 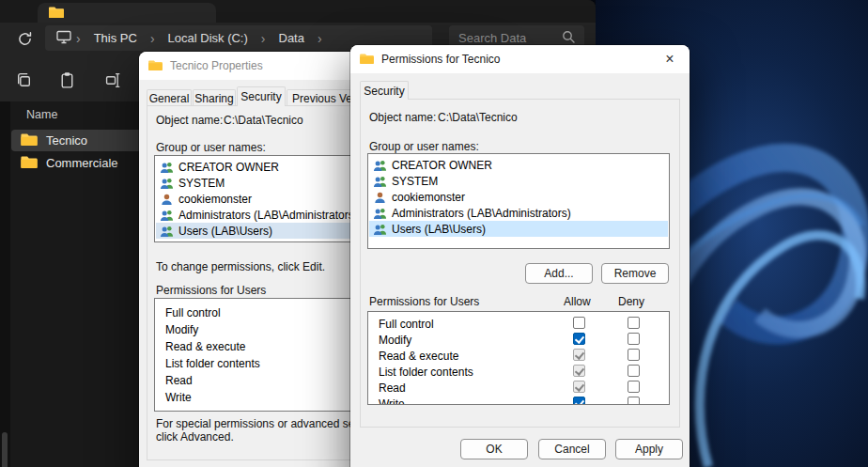 I want to click on deny-checkbox-read-execute, so click(x=633, y=355).